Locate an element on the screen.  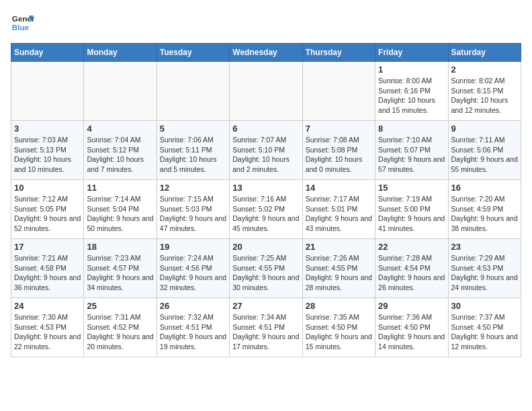
day-info: Sunrise: 7:28 AM Sunset: 4:54 PM Dayligh… is located at coordinates (411, 273).